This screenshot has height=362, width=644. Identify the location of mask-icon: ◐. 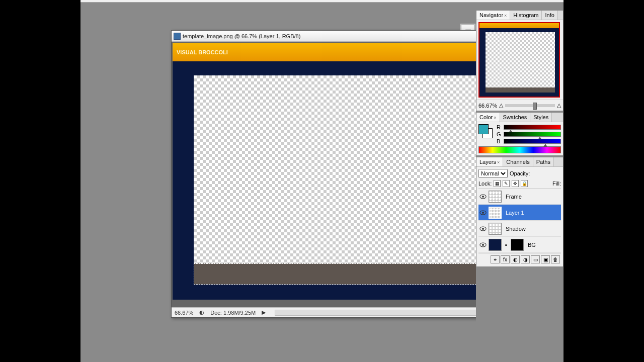
(515, 259).